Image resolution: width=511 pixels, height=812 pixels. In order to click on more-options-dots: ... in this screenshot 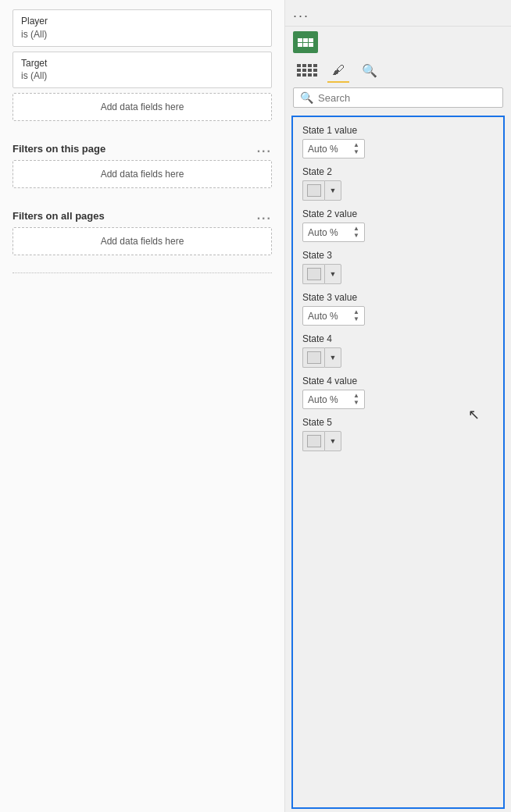, I will do `click(302, 12)`.